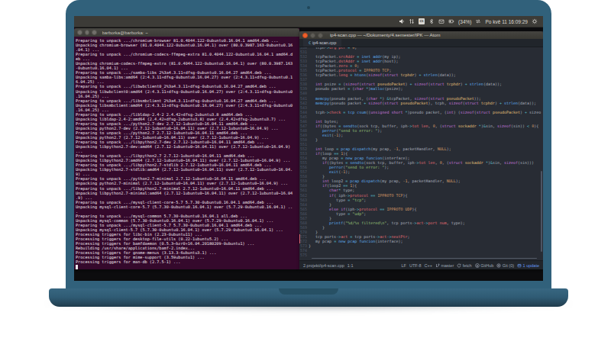 The height and width of the screenshot is (364, 611). Describe the element at coordinates (422, 21) in the screenshot. I see `keyboard-layout-indicator: cs` at that location.